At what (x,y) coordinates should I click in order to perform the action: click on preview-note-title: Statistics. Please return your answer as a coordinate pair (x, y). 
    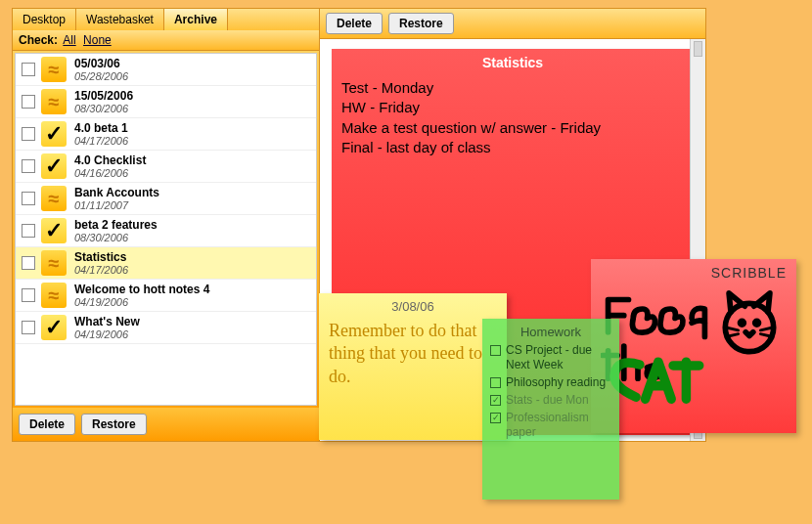
    Looking at the image, I should click on (513, 63).